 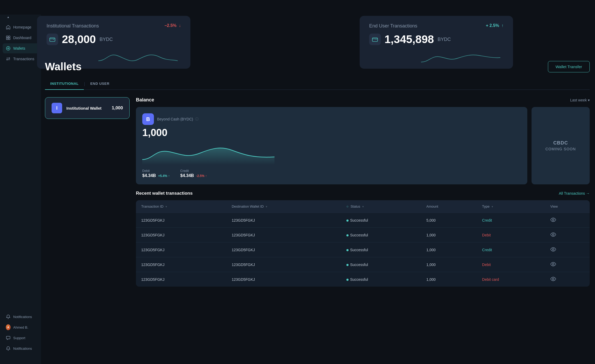 What do you see at coordinates (574, 193) in the screenshot?
I see `all-transactions-link: All Transactions →` at bounding box center [574, 193].